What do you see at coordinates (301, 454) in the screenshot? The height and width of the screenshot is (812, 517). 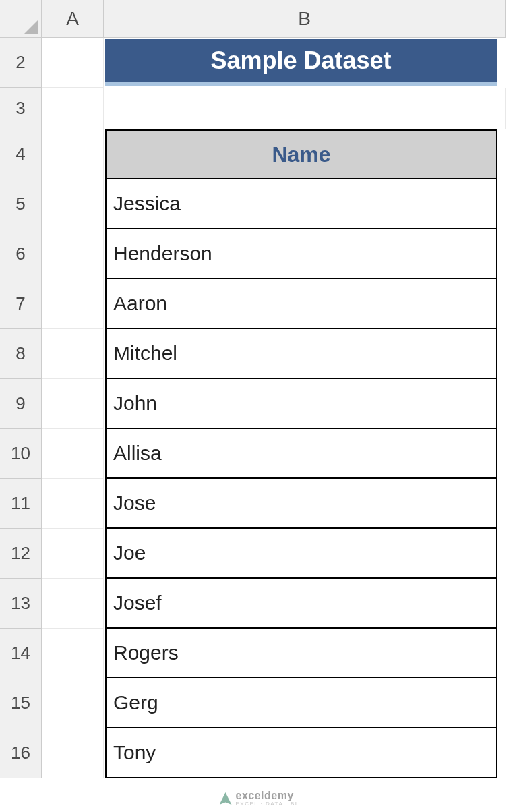 I see `table-row: Allisa` at bounding box center [301, 454].